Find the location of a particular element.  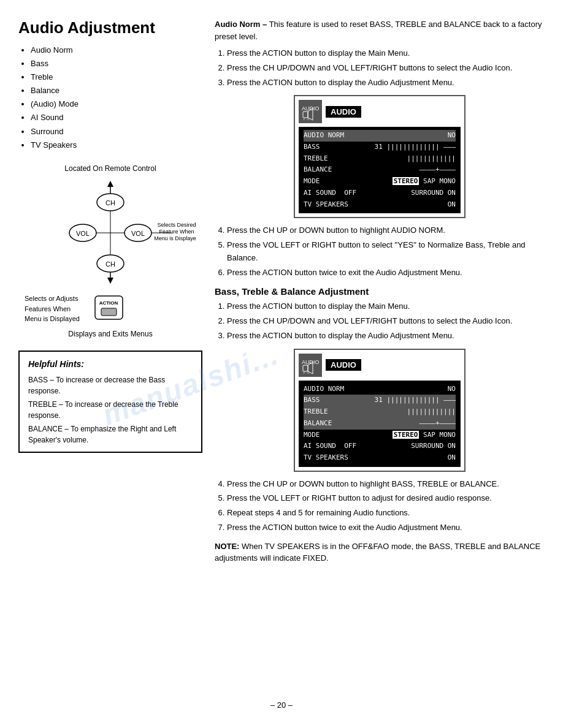

svg-text: Feature When is located at coordinates (177, 232).